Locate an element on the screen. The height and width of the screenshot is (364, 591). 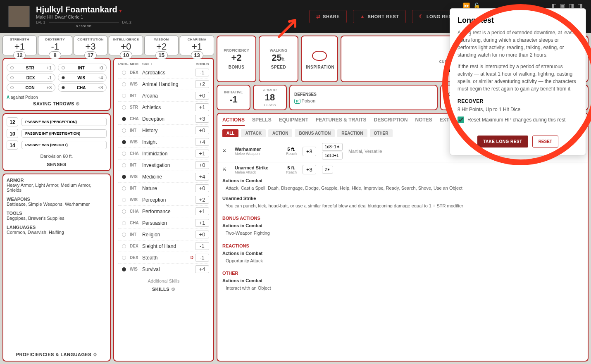
subtab-reaction: REACTION is located at coordinates (352, 133).